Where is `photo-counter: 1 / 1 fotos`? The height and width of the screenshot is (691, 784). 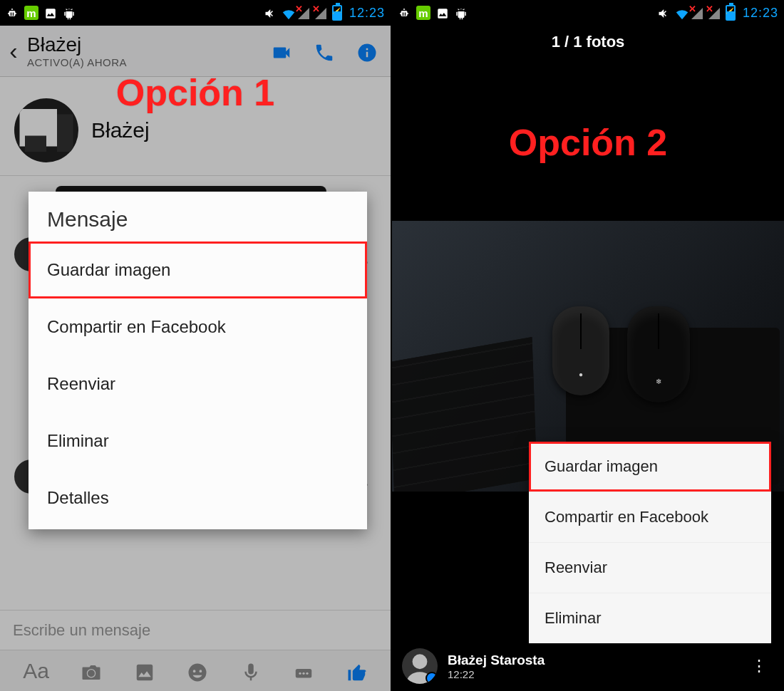 photo-counter: 1 / 1 fotos is located at coordinates (588, 42).